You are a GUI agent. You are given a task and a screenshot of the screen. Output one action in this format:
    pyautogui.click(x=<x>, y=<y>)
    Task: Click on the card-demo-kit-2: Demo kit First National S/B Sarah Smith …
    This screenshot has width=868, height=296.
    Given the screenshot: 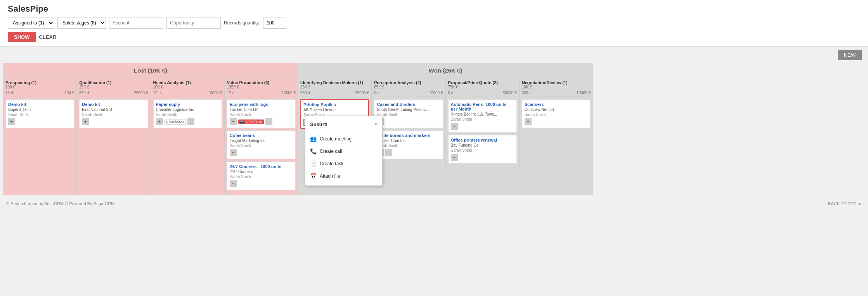 What is the action you would take?
    pyautogui.click(x=113, y=114)
    